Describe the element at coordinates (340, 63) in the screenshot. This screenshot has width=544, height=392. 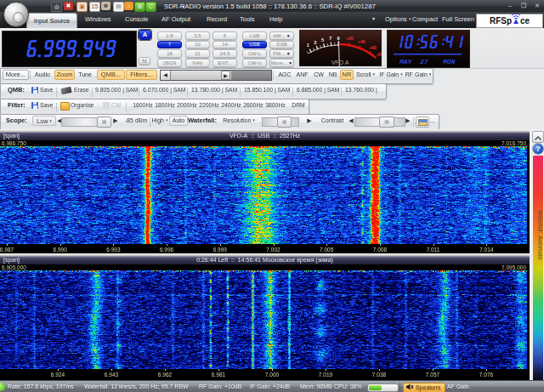
I see `svg-text: VFO A` at that location.